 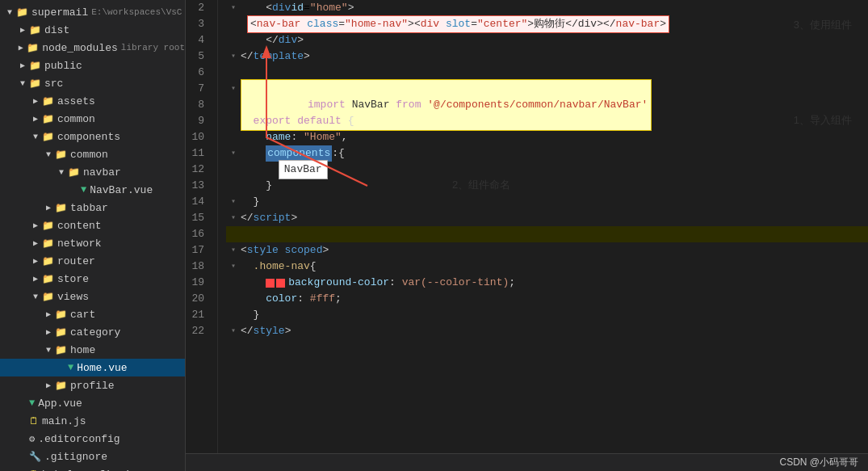 I want to click on folder-icon-cart: 📁, so click(x=61, y=315).